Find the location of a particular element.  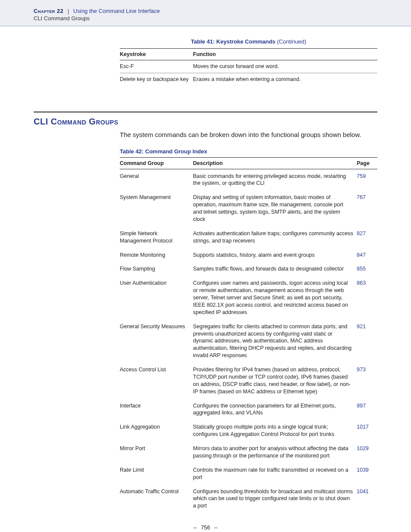

table-42-header-desc: Description is located at coordinates (275, 163).